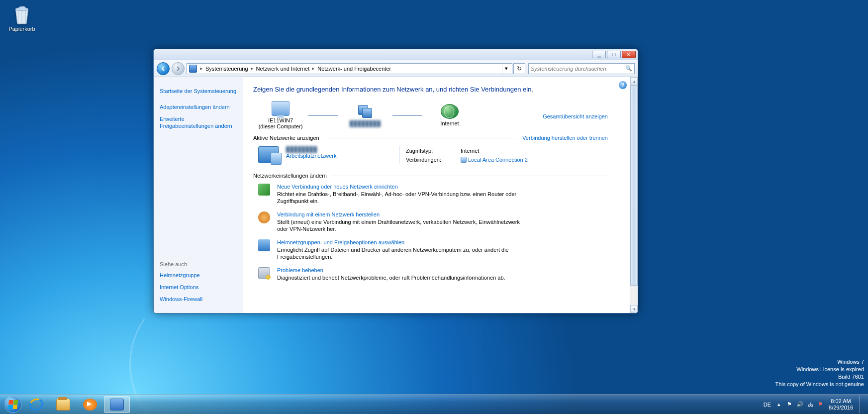 The image size is (868, 414). Describe the element at coordinates (412, 90) in the screenshot. I see `page-heading: Zeigen Sie die grundlegenden Information…` at that location.